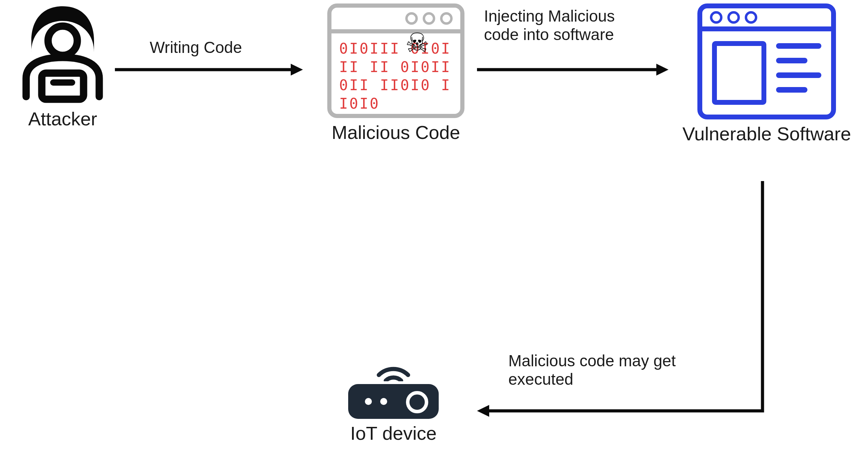 The height and width of the screenshot is (461, 868). Describe the element at coordinates (799, 73) in the screenshot. I see `software-lines` at that location.